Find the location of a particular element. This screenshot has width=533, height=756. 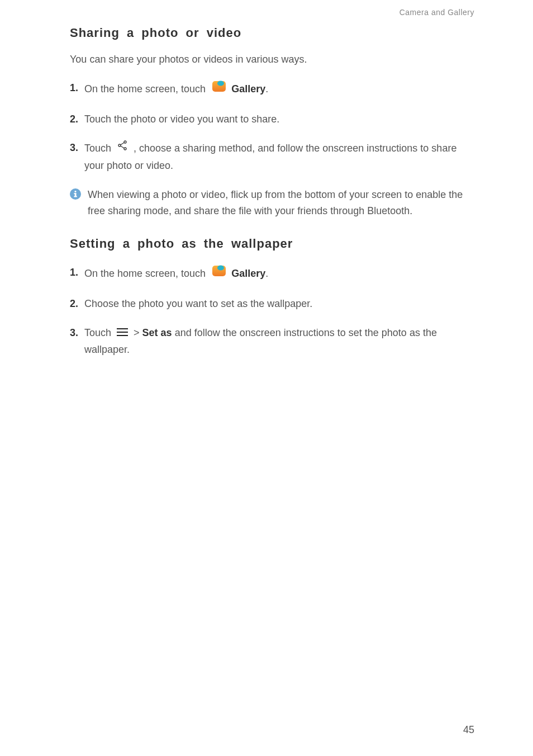

info-icon is located at coordinates (77, 197).